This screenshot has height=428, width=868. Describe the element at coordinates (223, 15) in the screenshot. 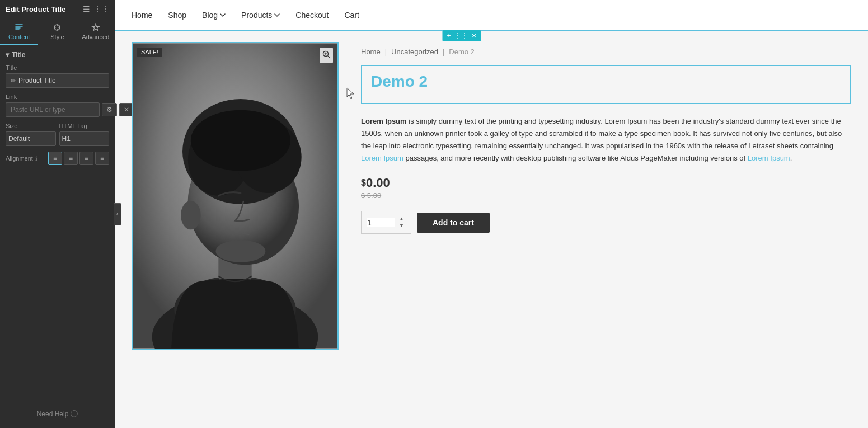

I see `blog-chevron-icon` at that location.